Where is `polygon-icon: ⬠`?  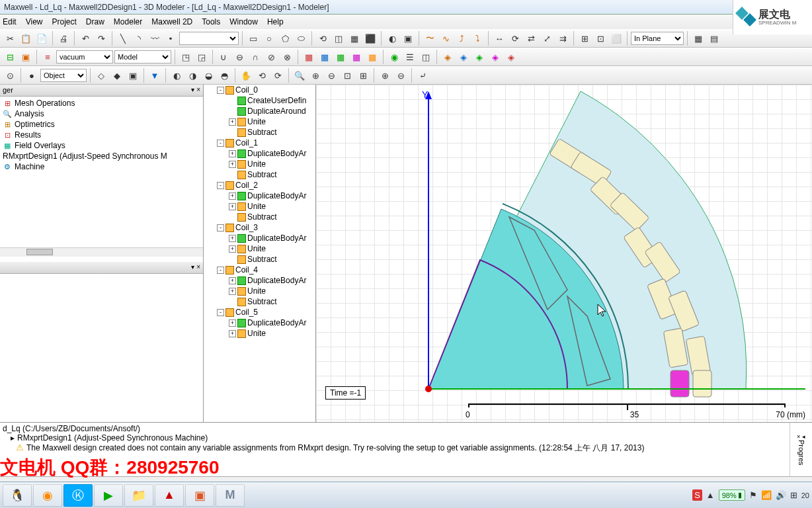
polygon-icon: ⬠ is located at coordinates (285, 38).